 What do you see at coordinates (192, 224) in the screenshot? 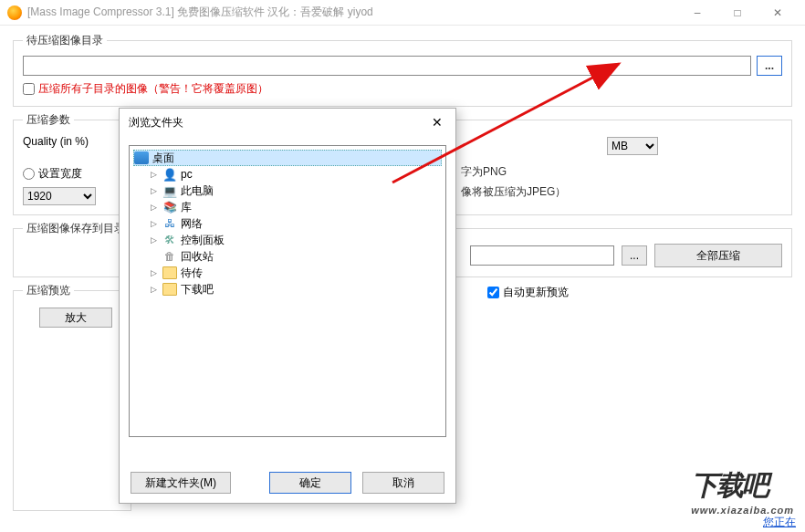
I see `tree-item-label: 网络` at bounding box center [192, 224].